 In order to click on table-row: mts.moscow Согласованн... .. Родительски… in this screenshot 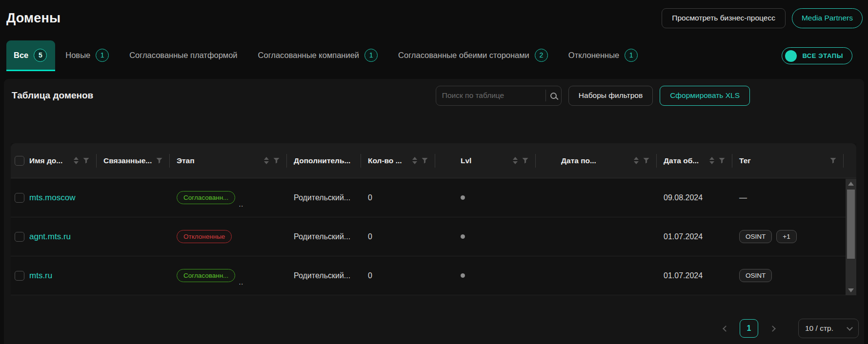, I will do `click(433, 198)`.